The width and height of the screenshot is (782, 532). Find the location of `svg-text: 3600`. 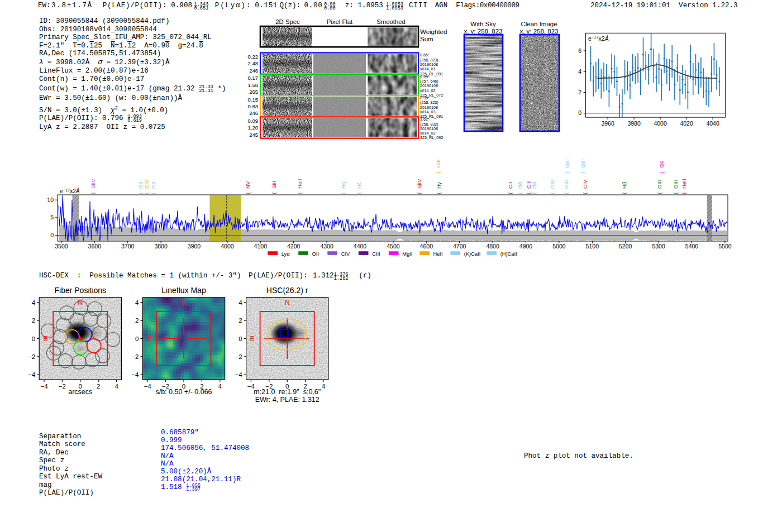

svg-text: 3600 is located at coordinates (95, 246).